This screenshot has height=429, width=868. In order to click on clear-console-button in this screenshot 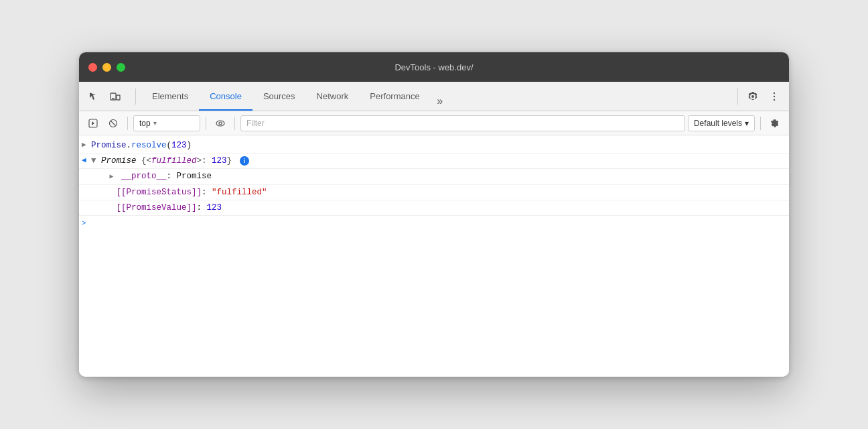, I will do `click(113, 123)`.